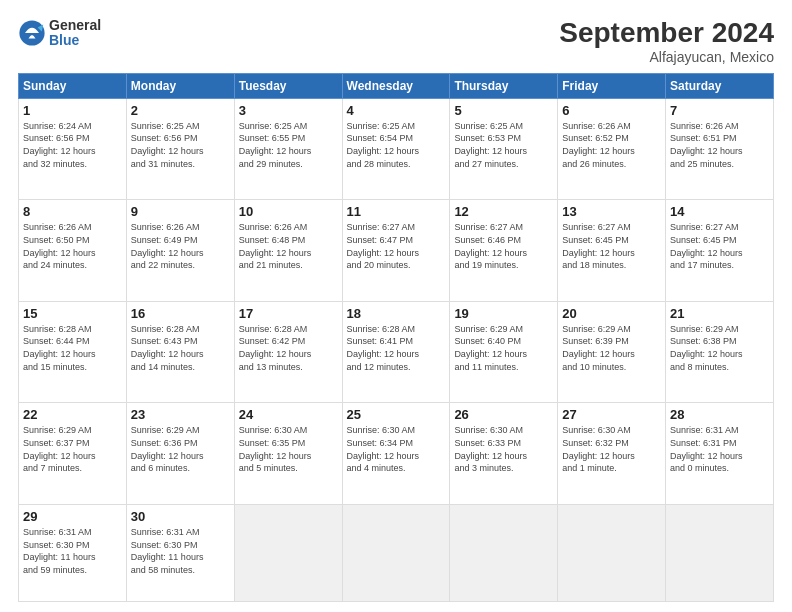 The height and width of the screenshot is (612, 792). What do you see at coordinates (612, 454) in the screenshot?
I see `day-cell-27: 27Sunrise: 6:30 AMSunset: 6:32 PMDayligh…` at bounding box center [612, 454].